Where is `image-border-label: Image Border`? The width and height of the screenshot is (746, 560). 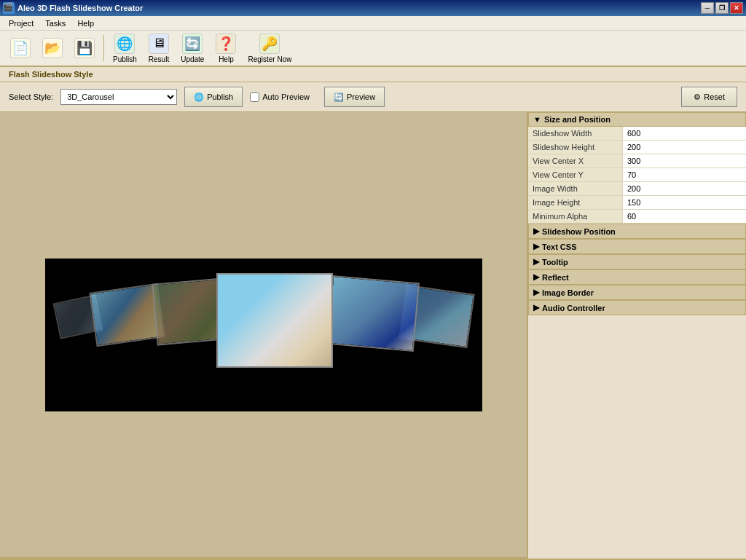
image-border-label: Image Border is located at coordinates (568, 293).